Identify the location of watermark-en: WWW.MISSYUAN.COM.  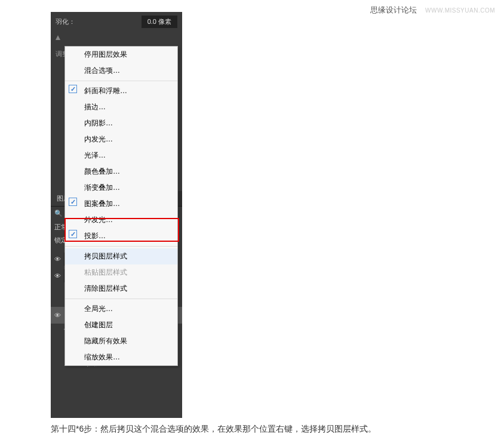
(460, 11).